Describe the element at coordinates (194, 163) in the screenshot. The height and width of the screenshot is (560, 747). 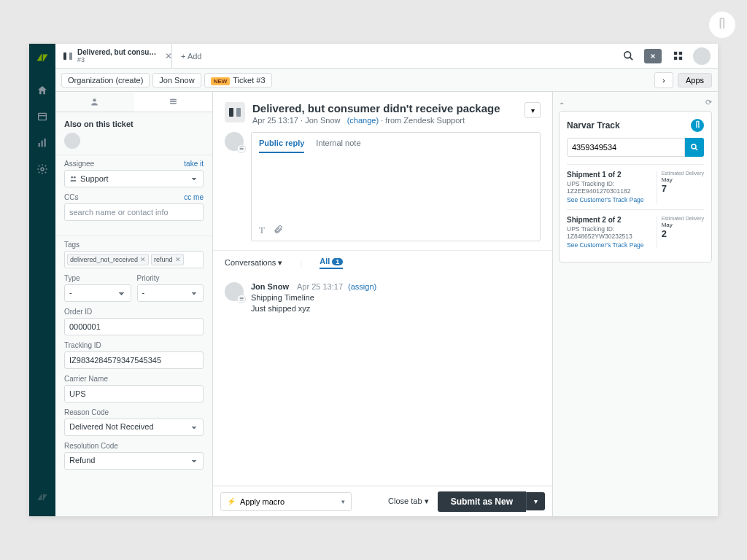
I see `take-it-link: take it` at that location.